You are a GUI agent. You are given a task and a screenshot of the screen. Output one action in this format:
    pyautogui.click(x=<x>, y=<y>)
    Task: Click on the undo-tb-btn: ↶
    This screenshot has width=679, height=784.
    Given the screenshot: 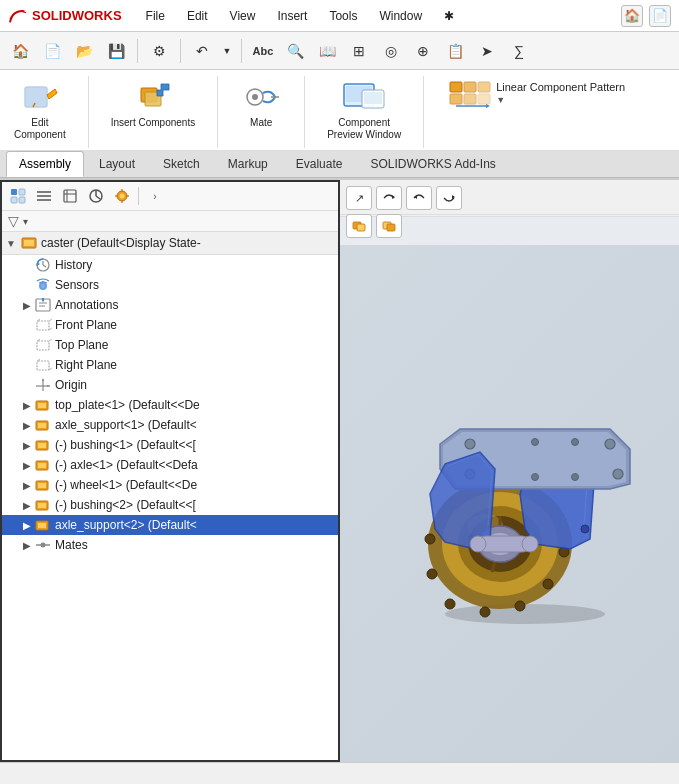 What is the action you would take?
    pyautogui.click(x=202, y=51)
    